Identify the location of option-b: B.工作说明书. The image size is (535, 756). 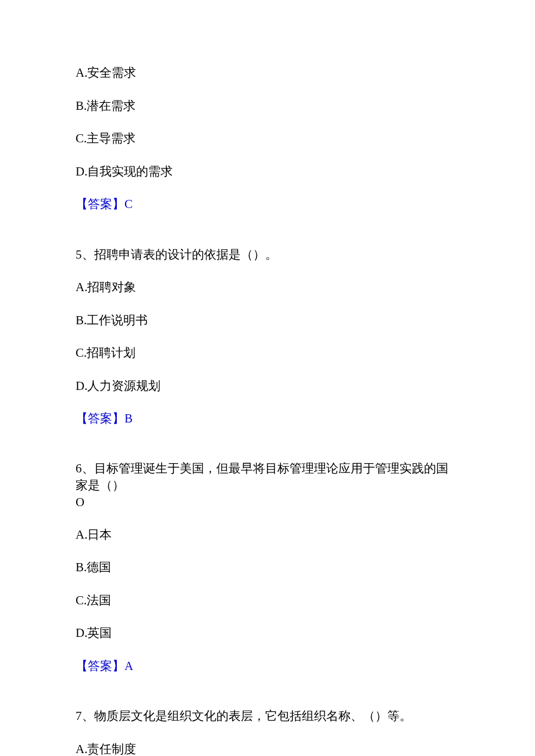
(268, 321).